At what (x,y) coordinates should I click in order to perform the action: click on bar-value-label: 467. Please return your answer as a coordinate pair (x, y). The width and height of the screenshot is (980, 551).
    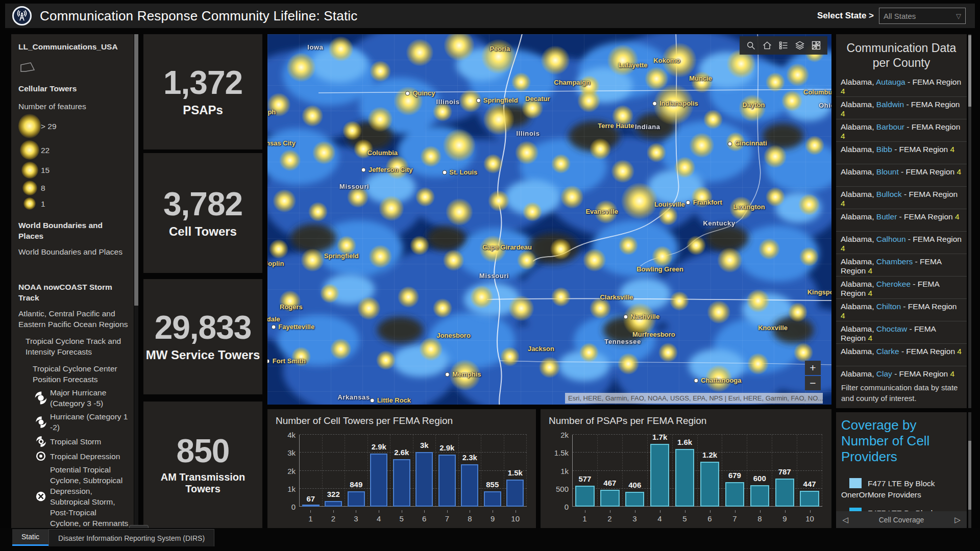
    Looking at the image, I should click on (609, 483).